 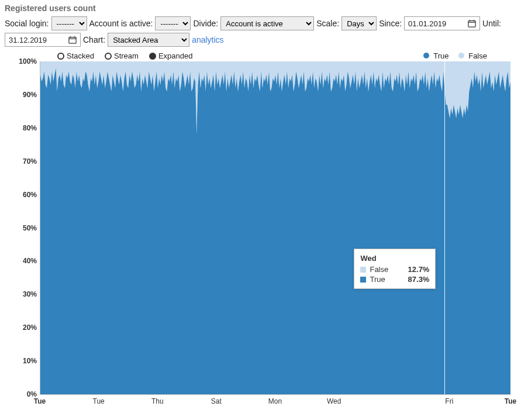 What do you see at coordinates (470, 56) in the screenshot?
I see `series-legend: True False` at bounding box center [470, 56].